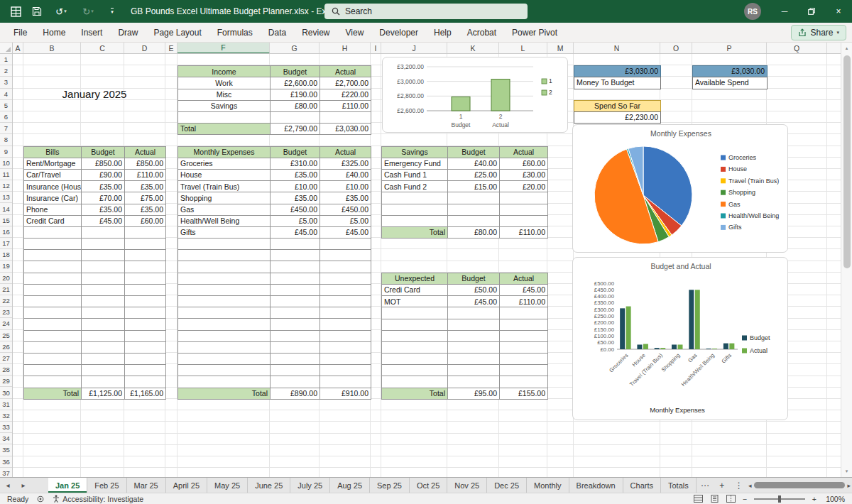  What do you see at coordinates (295, 106) in the screenshot?
I see `cell-G5: £80.00` at bounding box center [295, 106].